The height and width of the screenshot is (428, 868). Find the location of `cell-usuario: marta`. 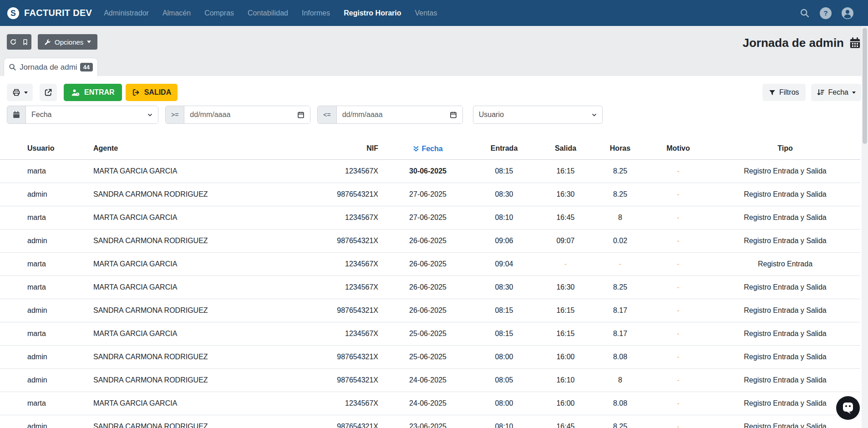

cell-usuario: marta is located at coordinates (33, 218).